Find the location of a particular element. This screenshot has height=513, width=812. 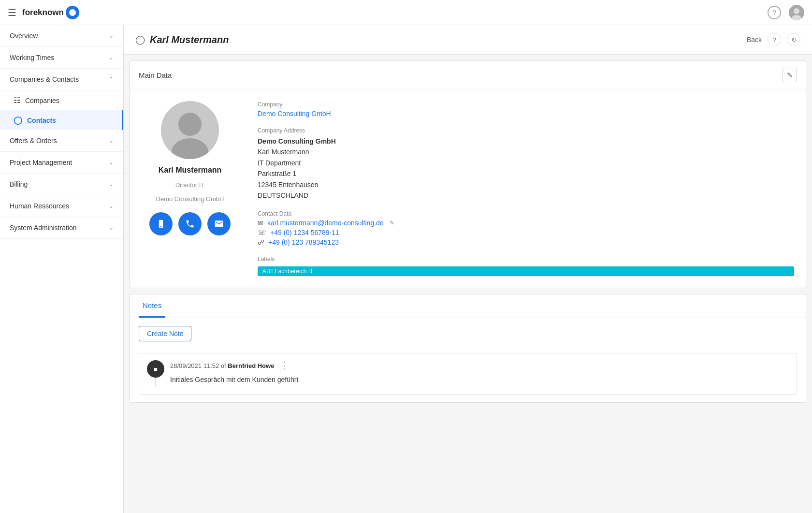

note-timeline-col: ■ is located at coordinates (156, 374).